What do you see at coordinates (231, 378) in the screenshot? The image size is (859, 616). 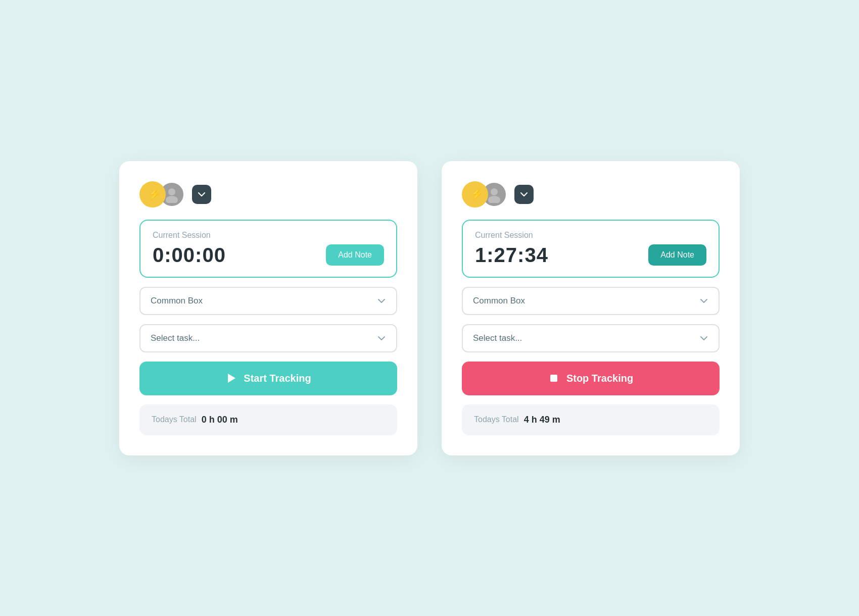 I see `play-icon` at bounding box center [231, 378].